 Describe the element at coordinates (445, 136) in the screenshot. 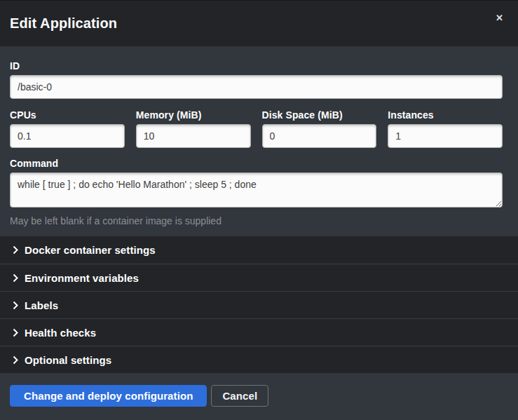

I see `instances-input` at that location.